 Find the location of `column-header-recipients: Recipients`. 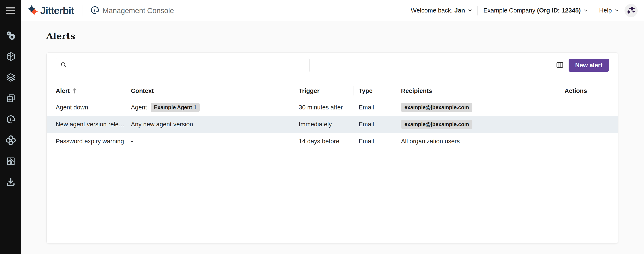

column-header-recipients: Recipients is located at coordinates (464, 91).